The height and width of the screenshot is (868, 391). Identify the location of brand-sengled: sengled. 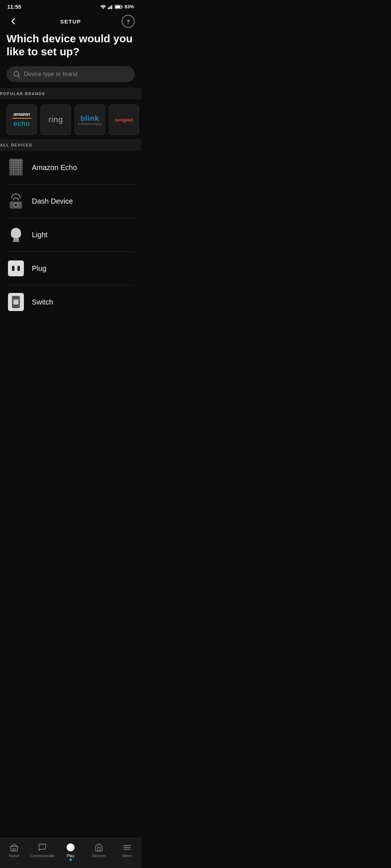
(124, 120).